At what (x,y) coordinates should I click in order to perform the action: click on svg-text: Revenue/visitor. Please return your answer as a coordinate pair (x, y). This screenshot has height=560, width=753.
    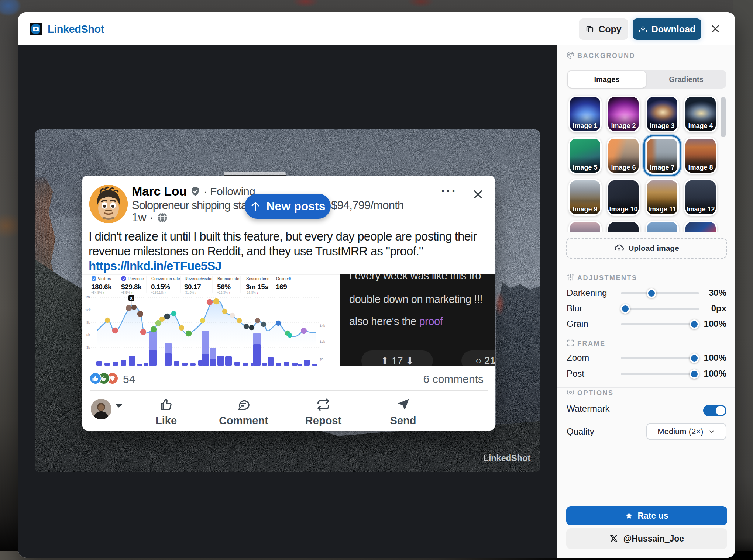
    Looking at the image, I should click on (199, 279).